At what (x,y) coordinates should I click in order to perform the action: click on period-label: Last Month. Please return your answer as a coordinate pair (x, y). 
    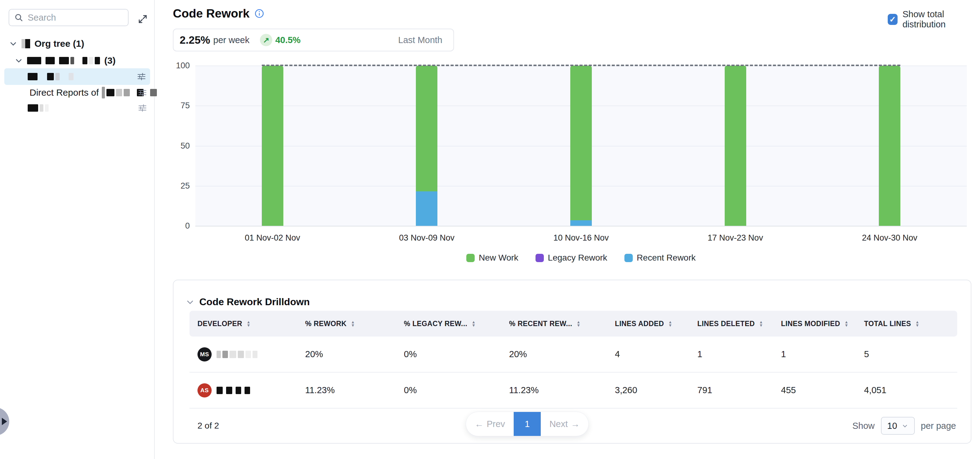
    Looking at the image, I should click on (420, 40).